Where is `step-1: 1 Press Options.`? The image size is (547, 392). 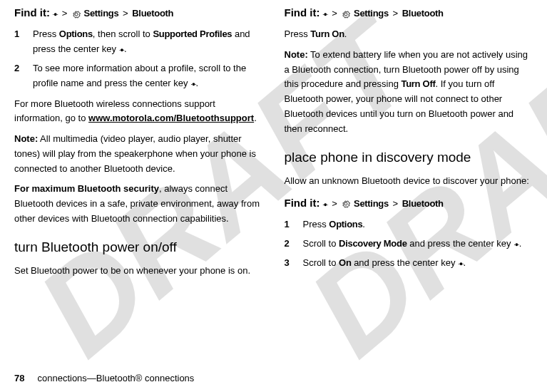 step-1: 1 Press Options. is located at coordinates (409, 225).